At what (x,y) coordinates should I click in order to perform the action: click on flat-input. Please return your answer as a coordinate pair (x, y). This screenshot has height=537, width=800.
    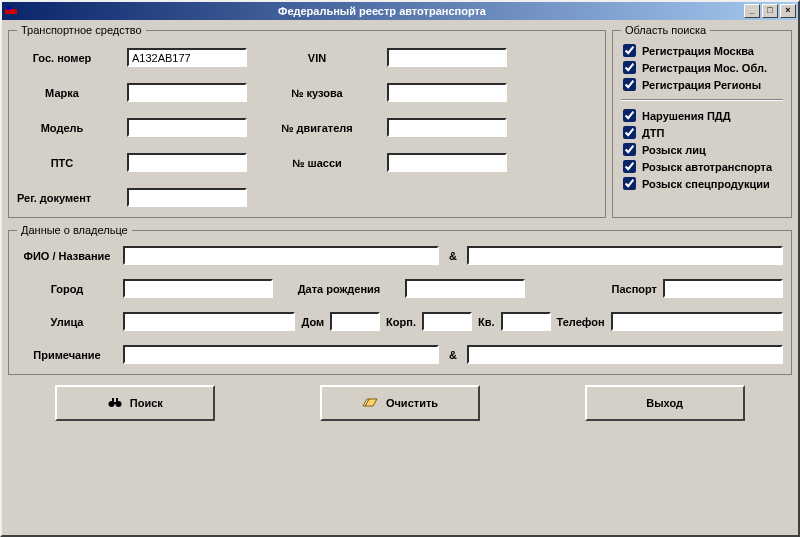
    Looking at the image, I should click on (526, 322).